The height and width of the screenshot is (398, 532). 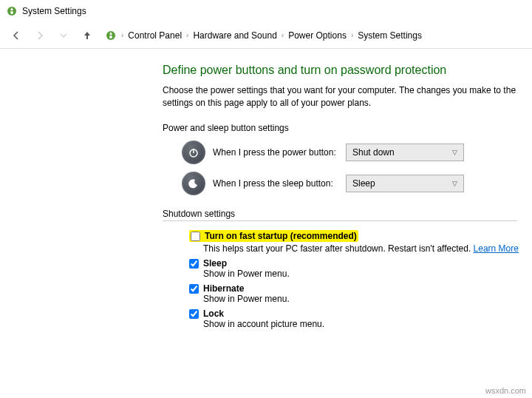 What do you see at coordinates (505, 391) in the screenshot?
I see `watermark: wsxdn.com` at bounding box center [505, 391].